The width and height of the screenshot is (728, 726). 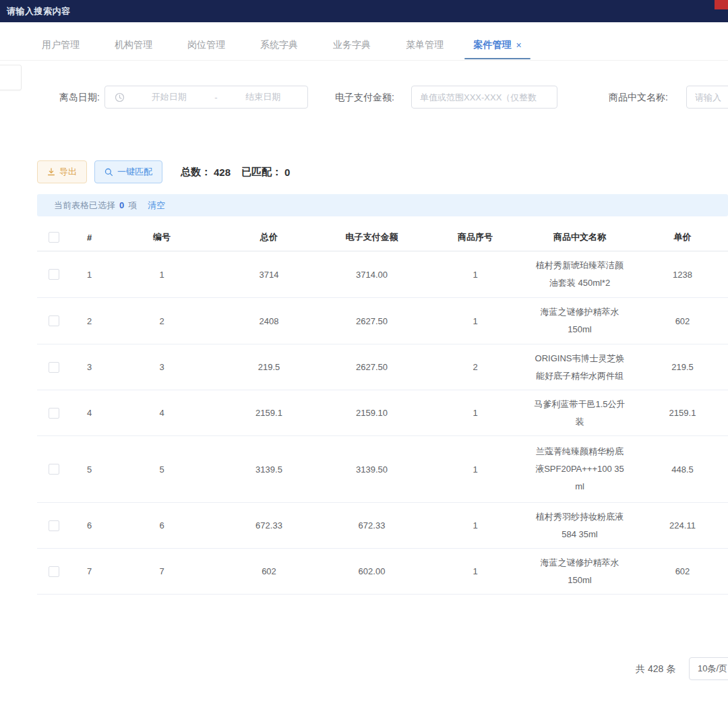 What do you see at coordinates (372, 237) in the screenshot?
I see `col-epay: 电子支付金额` at bounding box center [372, 237].